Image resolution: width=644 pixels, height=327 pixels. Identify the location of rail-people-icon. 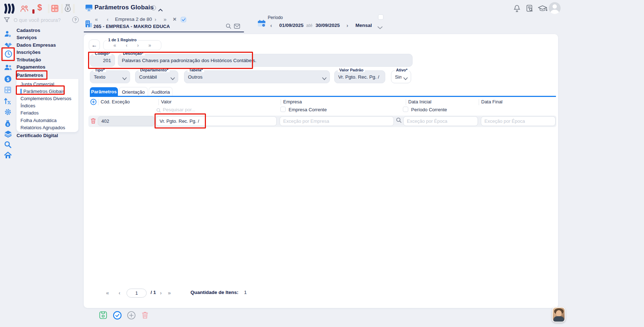
(8, 68).